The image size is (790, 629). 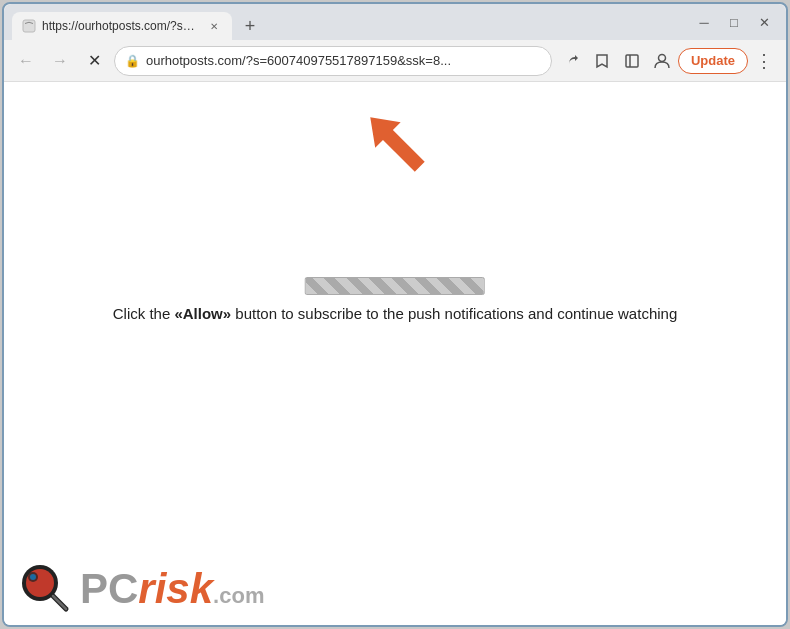 What do you see at coordinates (238, 598) in the screenshot?
I see `logo-dotcom: .com` at bounding box center [238, 598].